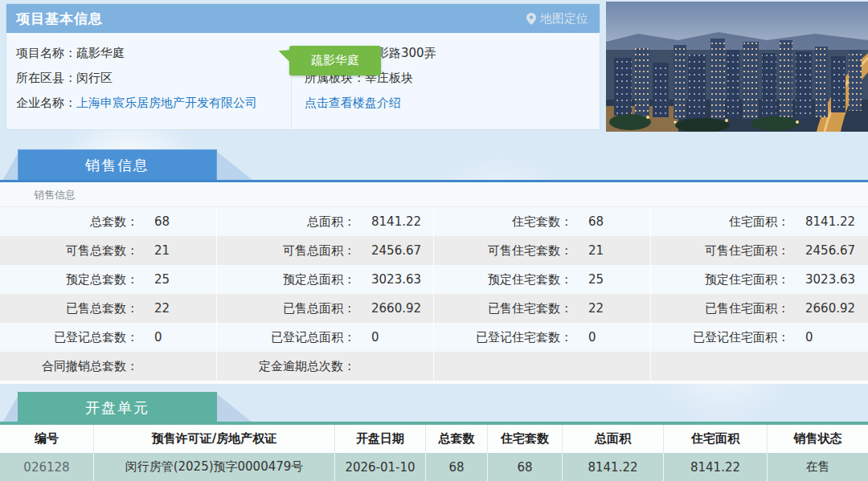 This screenshot has width=868, height=481. Describe the element at coordinates (286, 222) in the screenshot. I see `field-label: 总面积：` at that location.